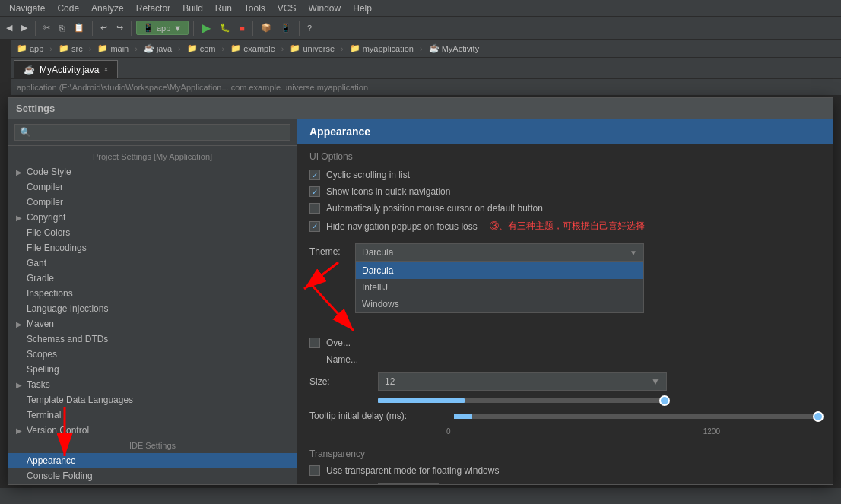 Image resolution: width=841 pixels, height=504 pixels. What do you see at coordinates (315, 208) in the screenshot?
I see `checkbox-auto-pos` at bounding box center [315, 208].